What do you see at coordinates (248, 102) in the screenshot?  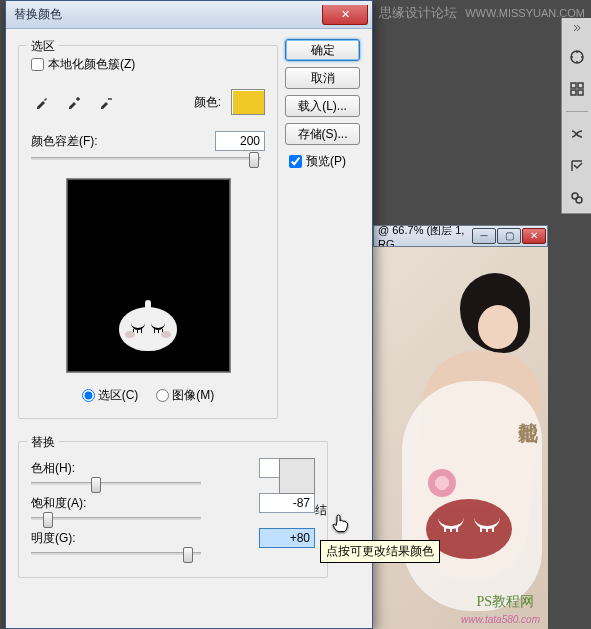 I see `source-color-swatch` at bounding box center [248, 102].